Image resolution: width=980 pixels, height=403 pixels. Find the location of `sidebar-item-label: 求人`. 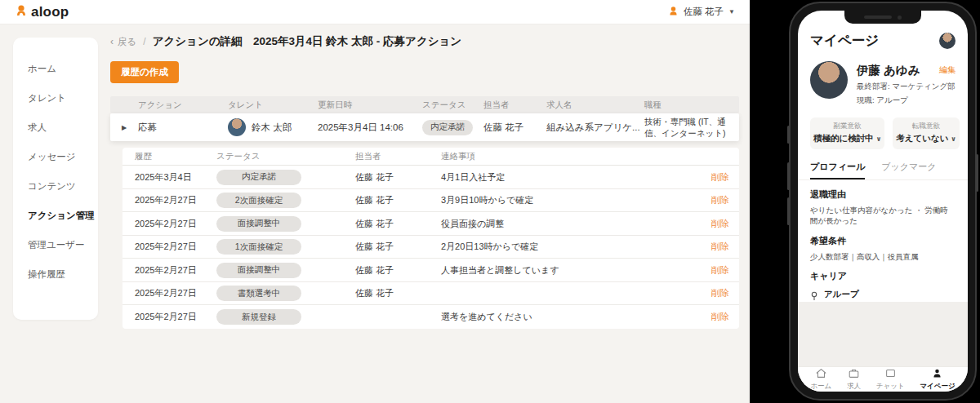

sidebar-item-label: 求人 is located at coordinates (38, 127).